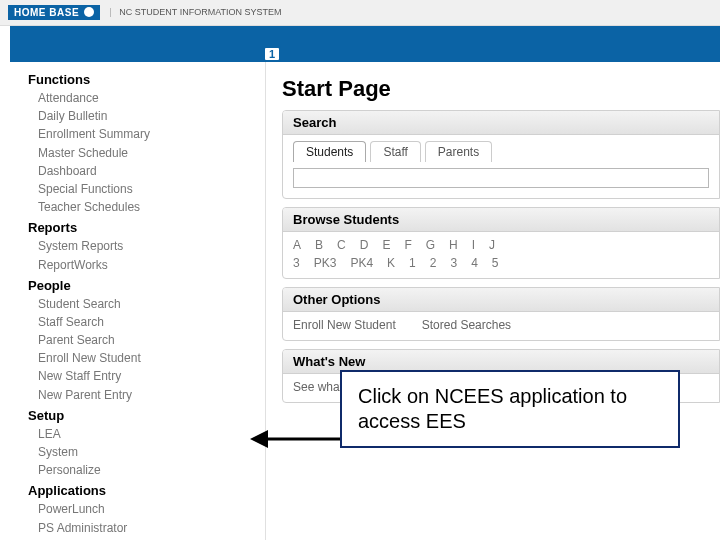 The image size is (720, 540). I want to click on sidebar-item-enrollment-summary: Enrollment Summary, so click(140, 134).